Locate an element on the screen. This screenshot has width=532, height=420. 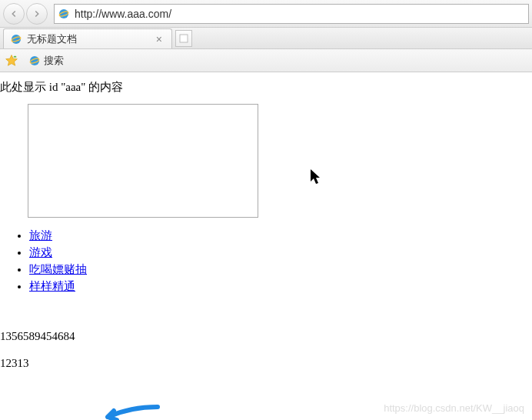
list-item: 游戏 is located at coordinates (281, 252).